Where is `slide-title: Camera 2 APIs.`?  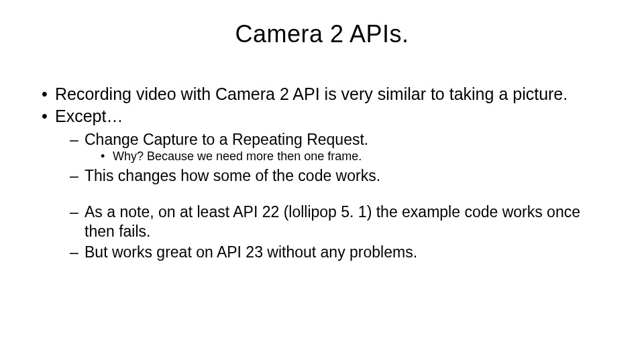 slide-title: Camera 2 APIs. is located at coordinates (322, 34).